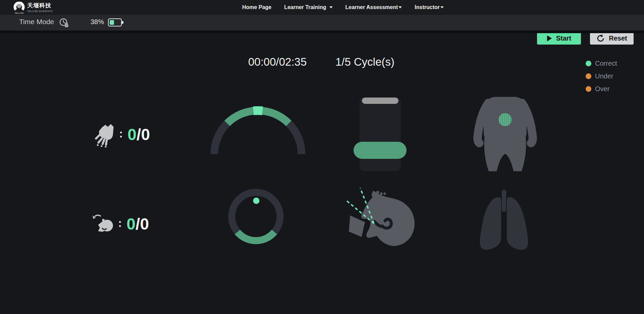  What do you see at coordinates (601, 63) in the screenshot?
I see `legend-item-correct: Correct` at bounding box center [601, 63].